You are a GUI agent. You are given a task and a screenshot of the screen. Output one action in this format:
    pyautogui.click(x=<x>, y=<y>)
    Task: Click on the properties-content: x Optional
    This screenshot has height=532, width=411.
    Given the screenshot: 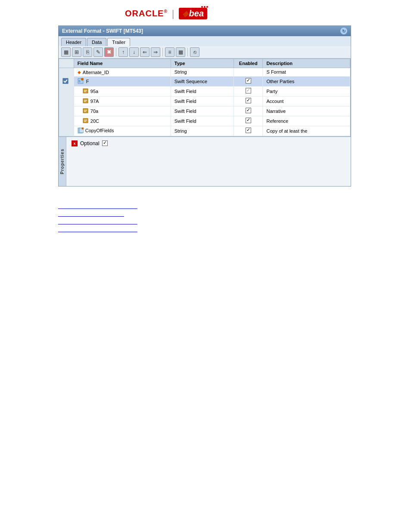 What is the action you would take?
    pyautogui.click(x=209, y=162)
    